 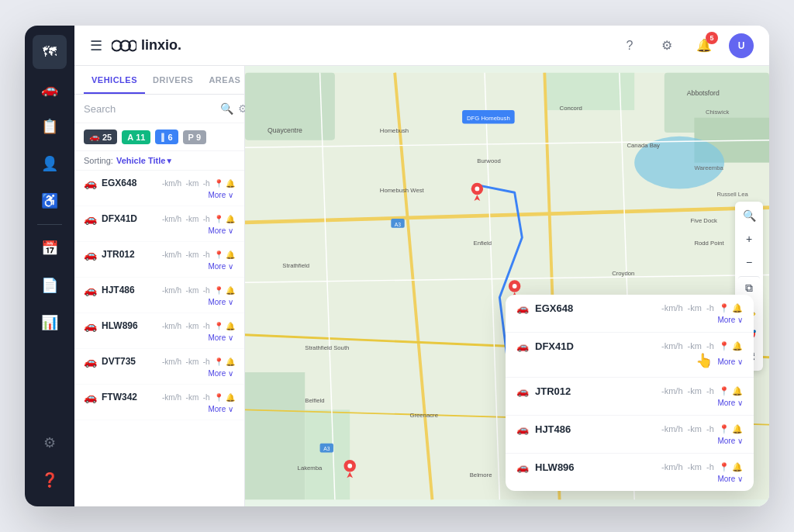 I want to click on logo-text: linxio., so click(x=161, y=45).